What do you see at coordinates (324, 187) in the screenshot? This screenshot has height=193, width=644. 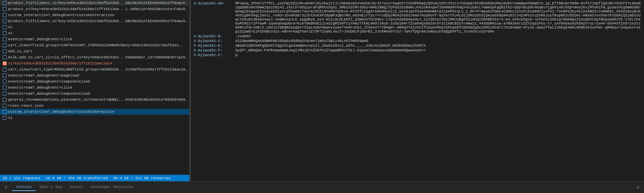 I see `tab-bar: ConsoleWhat's NewIssuesDeveloper Resourc…` at bounding box center [324, 187].